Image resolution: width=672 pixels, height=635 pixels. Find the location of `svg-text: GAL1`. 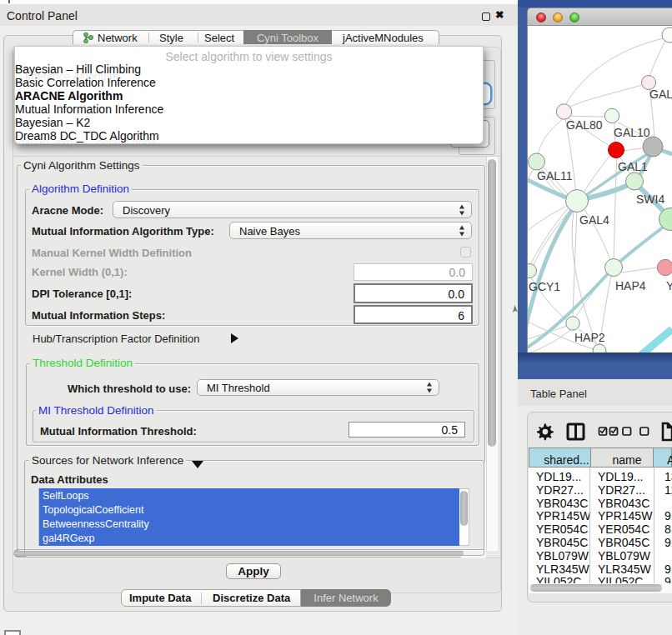

svg-text: GAL1 is located at coordinates (633, 167).